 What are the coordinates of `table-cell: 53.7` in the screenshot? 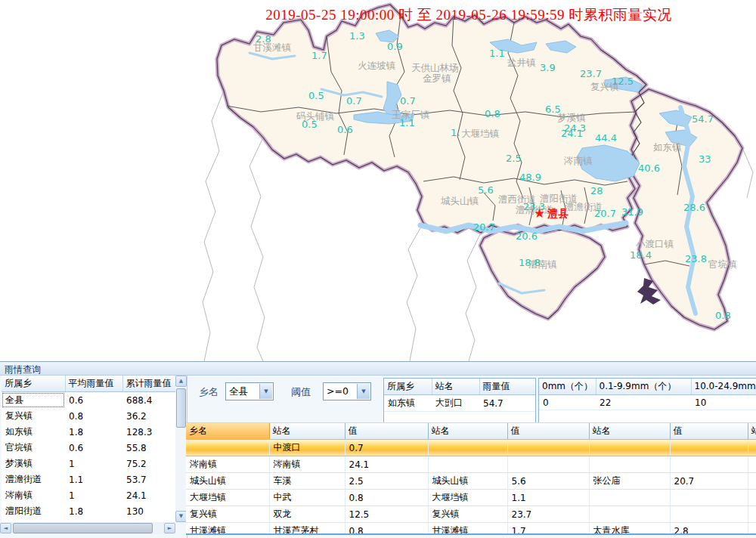 It's located at (149, 479).